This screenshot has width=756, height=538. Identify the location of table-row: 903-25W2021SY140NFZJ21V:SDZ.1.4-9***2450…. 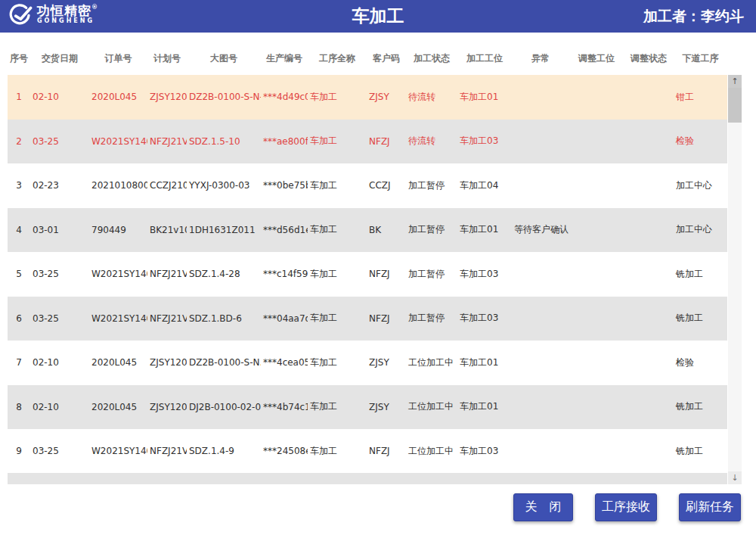
(367, 451).